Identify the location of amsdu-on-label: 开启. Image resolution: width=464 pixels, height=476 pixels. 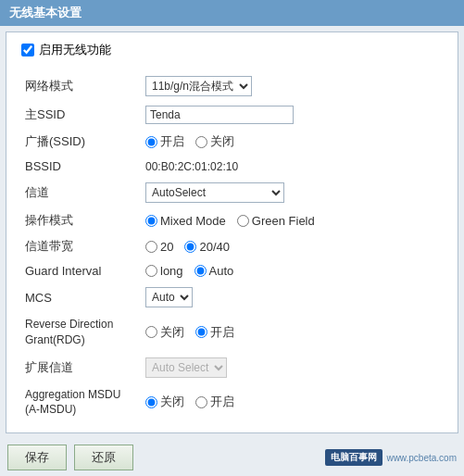
(215, 402).